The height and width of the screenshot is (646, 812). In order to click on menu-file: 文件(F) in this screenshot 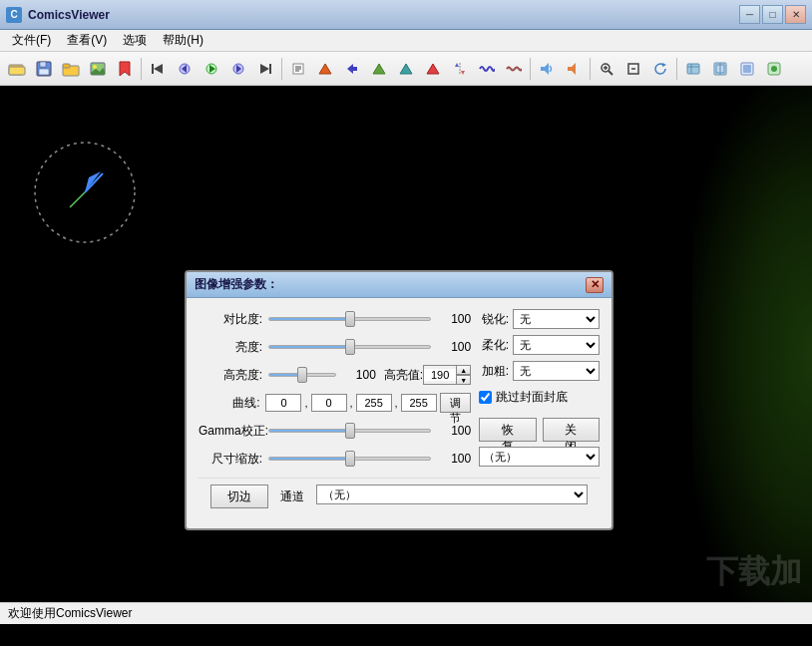, I will do `click(32, 40)`.